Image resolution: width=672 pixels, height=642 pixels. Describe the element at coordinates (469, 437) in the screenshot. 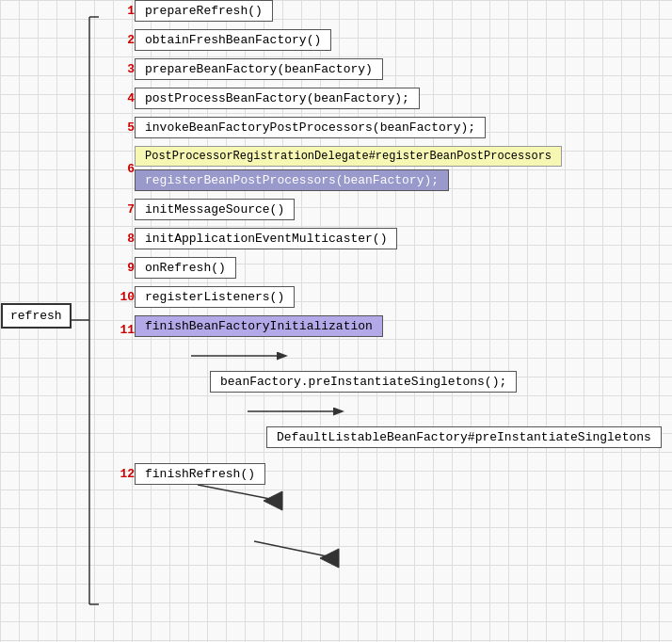

I see `sub-item-2: DefaultListableBeanFactory#preInstantiat…` at that location.